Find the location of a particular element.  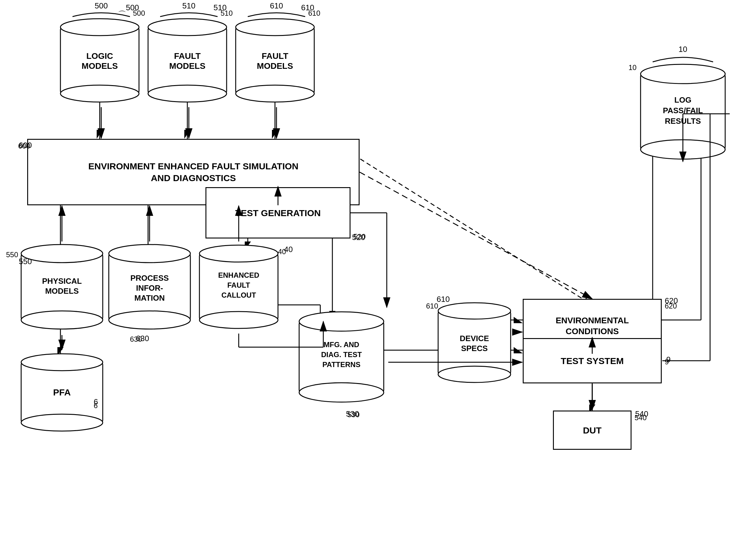

test-generation-box: TEST GENERATION is located at coordinates (278, 213).